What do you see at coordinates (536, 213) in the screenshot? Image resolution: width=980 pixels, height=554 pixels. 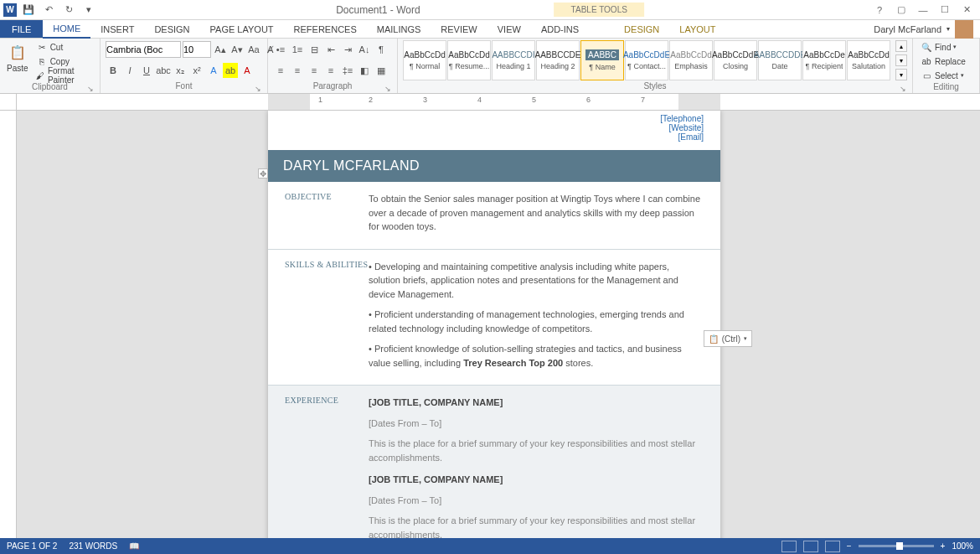 I see `objective-text: To obtain the Senior sales manager posit…` at bounding box center [536, 213].